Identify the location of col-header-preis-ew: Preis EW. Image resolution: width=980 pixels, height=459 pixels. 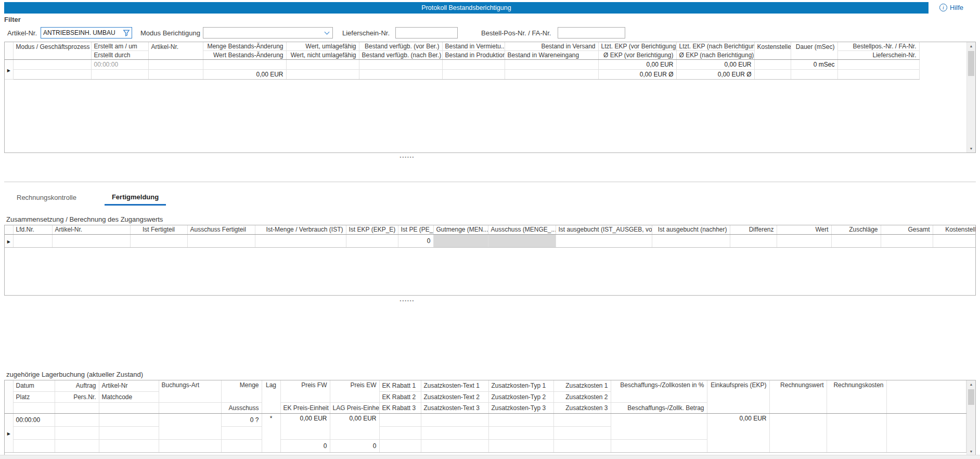
(355, 391).